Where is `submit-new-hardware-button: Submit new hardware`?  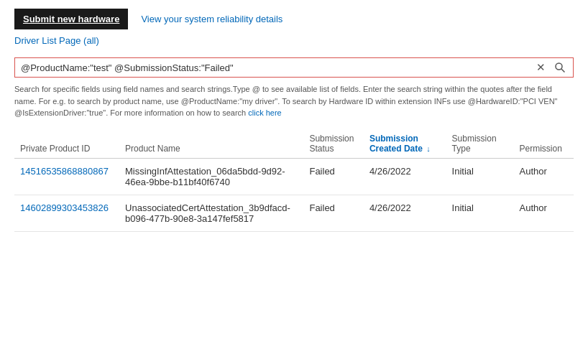
submit-new-hardware-button: Submit new hardware is located at coordinates (71, 19).